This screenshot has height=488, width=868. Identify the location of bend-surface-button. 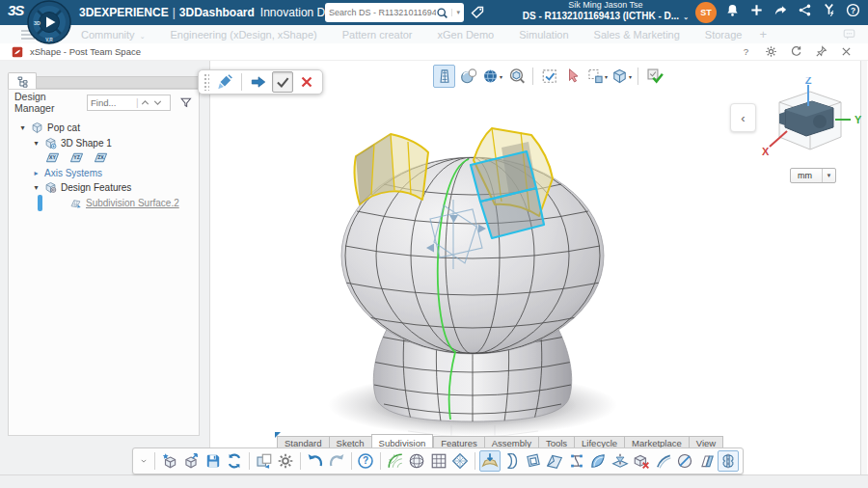
(511, 461).